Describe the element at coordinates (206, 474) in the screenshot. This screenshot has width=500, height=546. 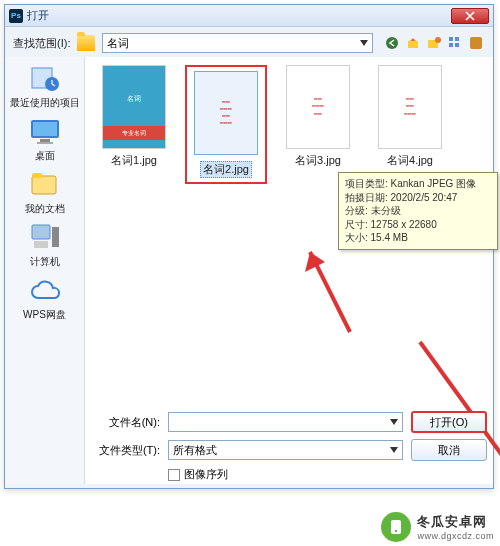
I see `sequence-label: 图像序列` at that location.